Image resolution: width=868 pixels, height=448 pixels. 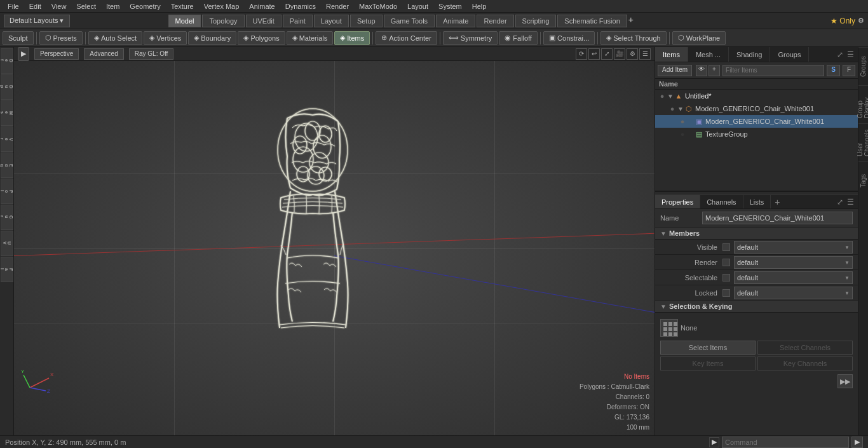 What do you see at coordinates (863, 104) in the screenshot?
I see `far-tab-group-display: Group Display` at bounding box center [863, 104].